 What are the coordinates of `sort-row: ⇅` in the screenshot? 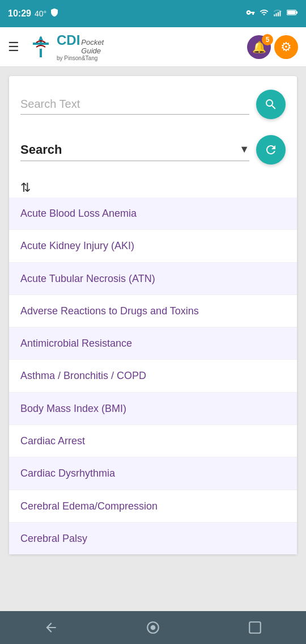 It's located at (153, 187).